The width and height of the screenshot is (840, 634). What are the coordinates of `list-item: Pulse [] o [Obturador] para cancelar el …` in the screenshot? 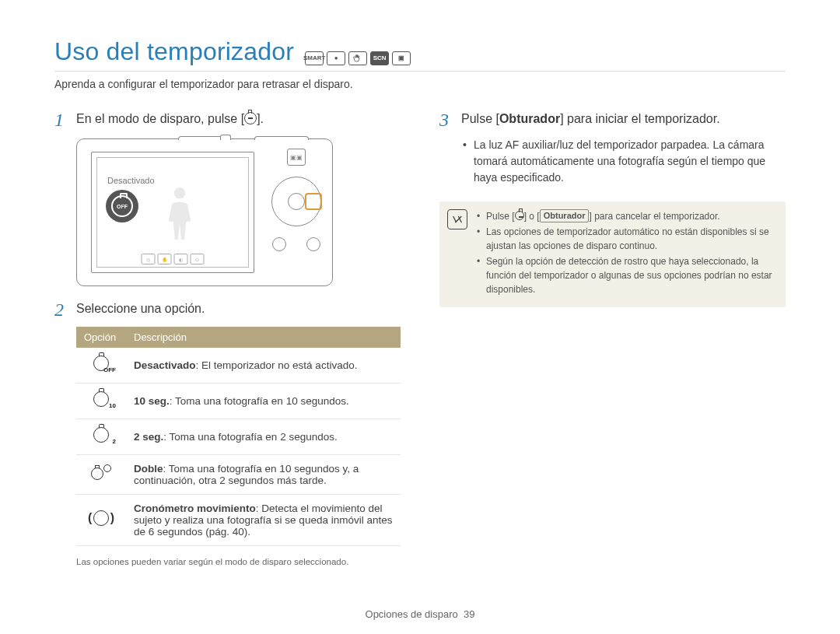 It's located at (625, 216).